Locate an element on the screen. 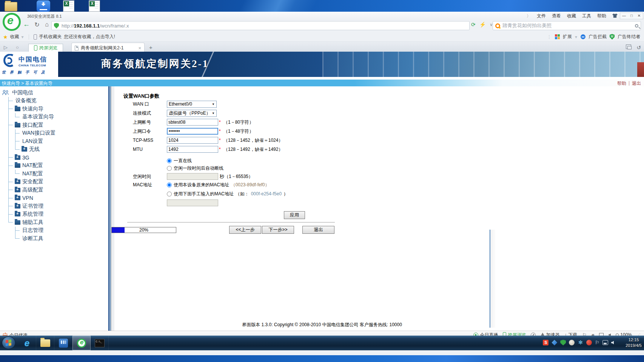 Image resolution: width=644 pixels, height=362 pixels. qq-tray-icon is located at coordinates (572, 342).